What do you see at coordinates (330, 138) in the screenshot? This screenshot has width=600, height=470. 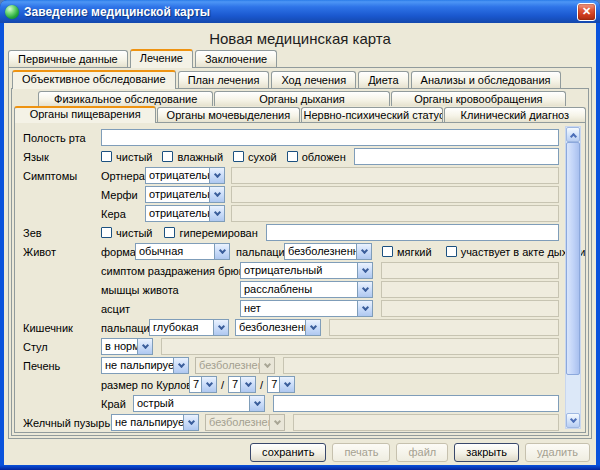 I see `mouth-input` at bounding box center [330, 138].